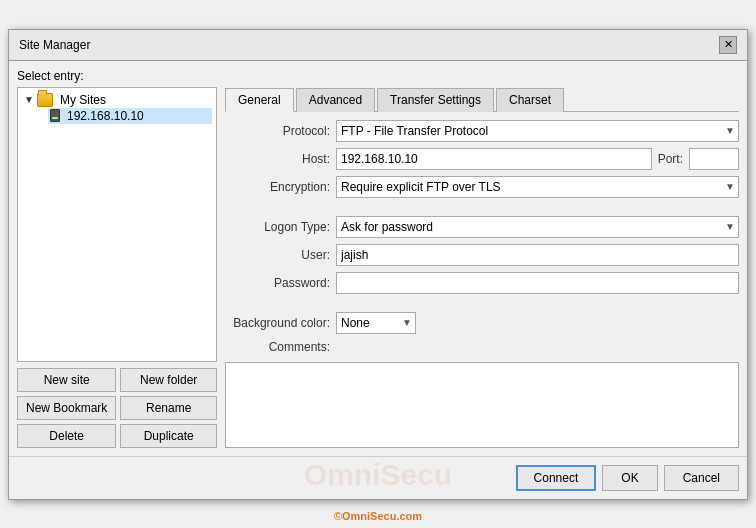  I want to click on encryption-select-wrapper: Require explicit FTP over TLS Use explic…, so click(538, 187).